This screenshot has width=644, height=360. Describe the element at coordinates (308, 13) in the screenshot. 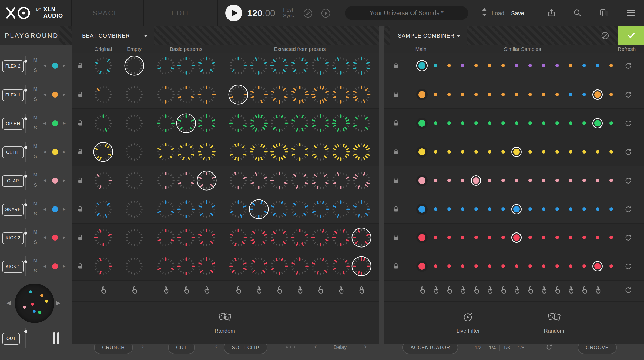

I see `edit-pencil-icon` at that location.